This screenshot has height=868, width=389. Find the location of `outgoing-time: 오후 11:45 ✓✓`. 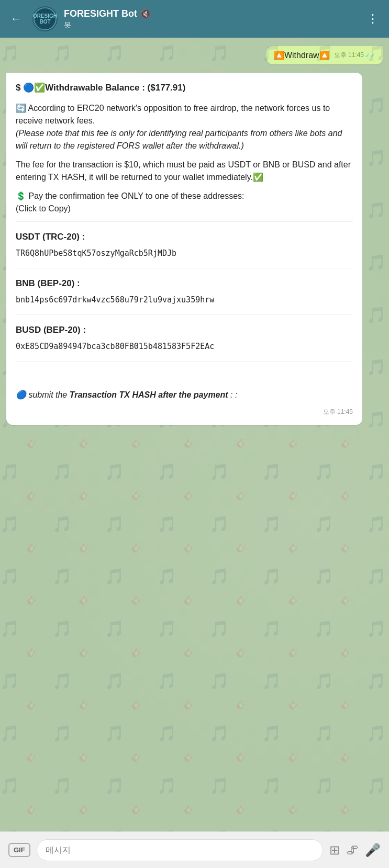

outgoing-time: 오후 11:45 ✓✓ is located at coordinates (355, 55).